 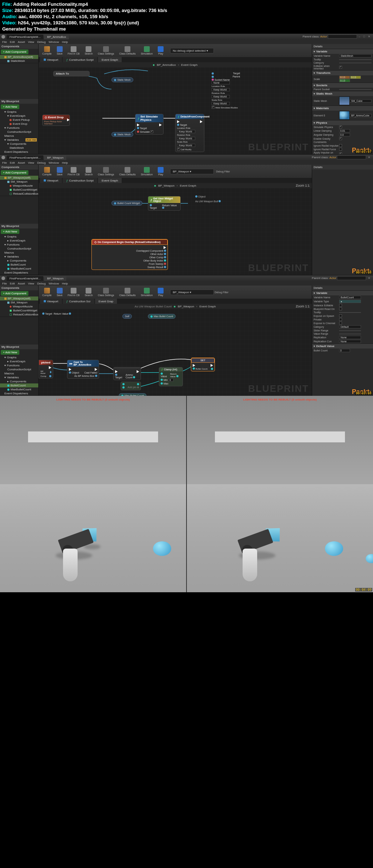 I want to click on graphs-group: ▾Graphs, so click(x=19, y=112).